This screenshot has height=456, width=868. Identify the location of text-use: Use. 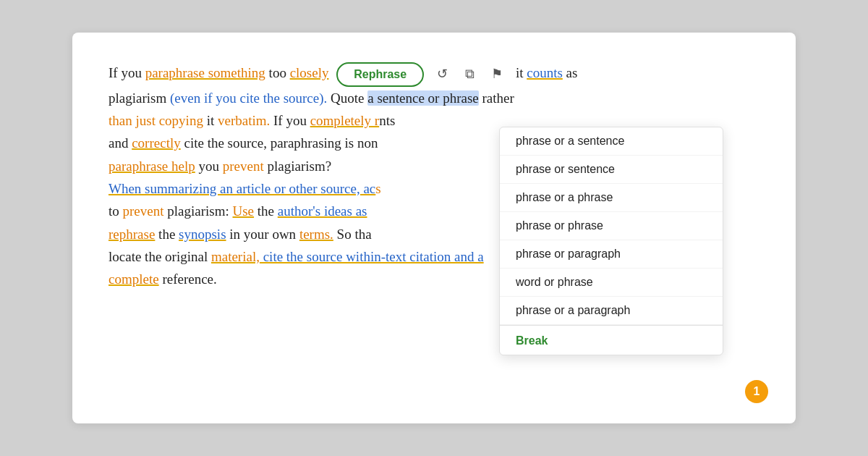
(244, 211).